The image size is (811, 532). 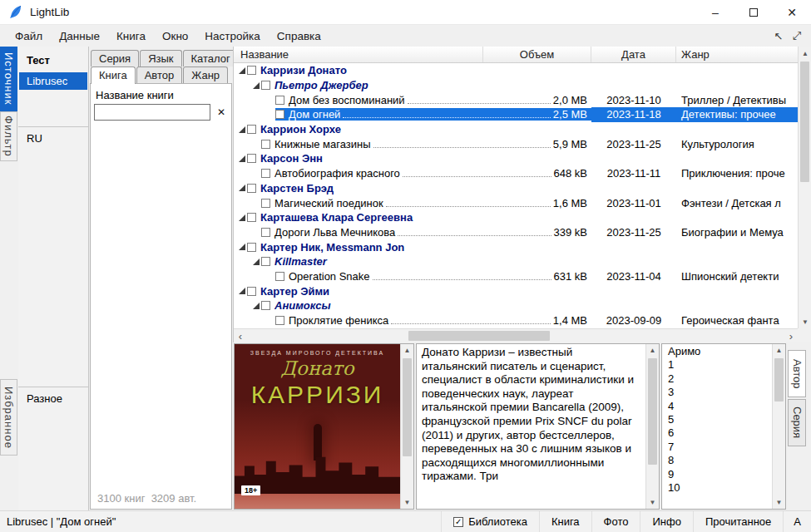 What do you see at coordinates (804, 188) in the screenshot?
I see `tree-vscrollbar: ▲ ▼` at bounding box center [804, 188].